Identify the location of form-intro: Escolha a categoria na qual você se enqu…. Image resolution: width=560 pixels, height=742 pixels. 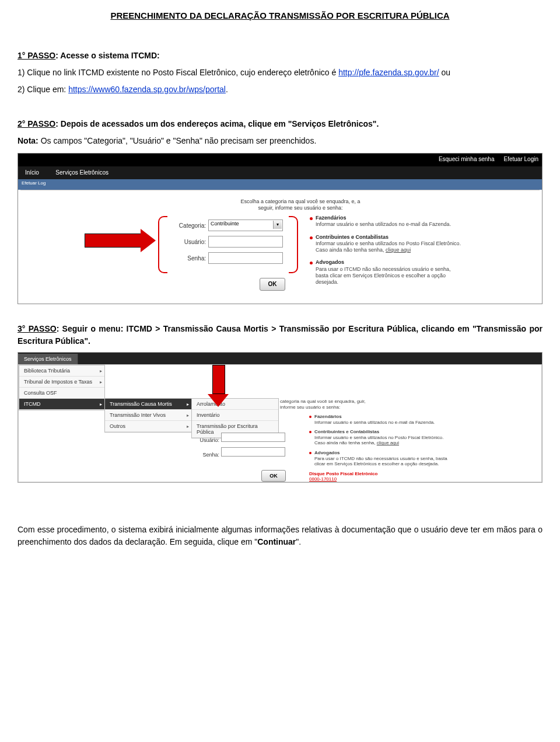
(300, 205).